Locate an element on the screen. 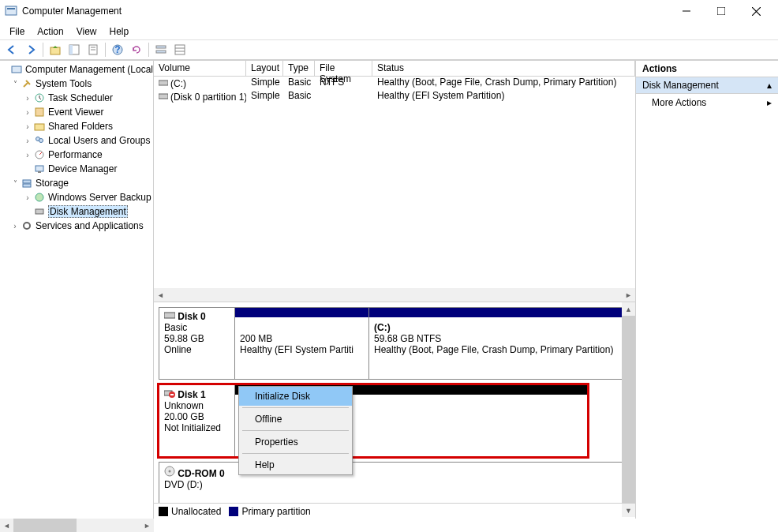 The width and height of the screenshot is (778, 532). tools-icon is located at coordinates (27, 84).